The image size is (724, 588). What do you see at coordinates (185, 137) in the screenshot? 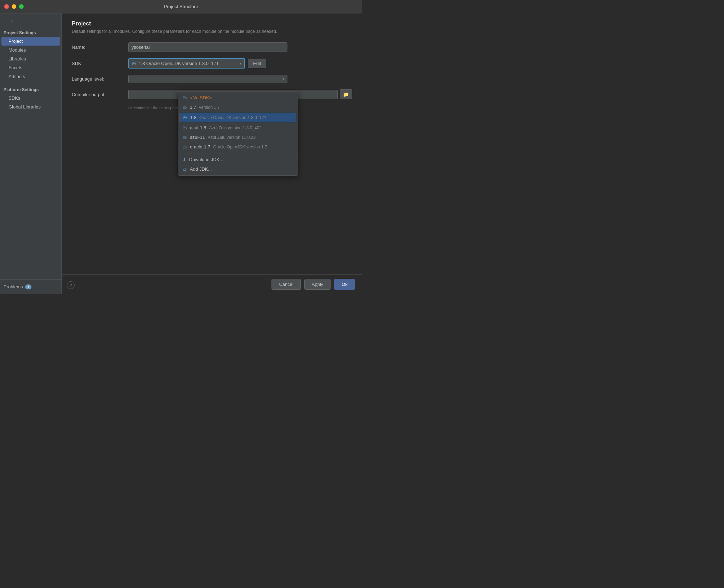
I see `azul-11-icon: 🗁` at bounding box center [185, 137].